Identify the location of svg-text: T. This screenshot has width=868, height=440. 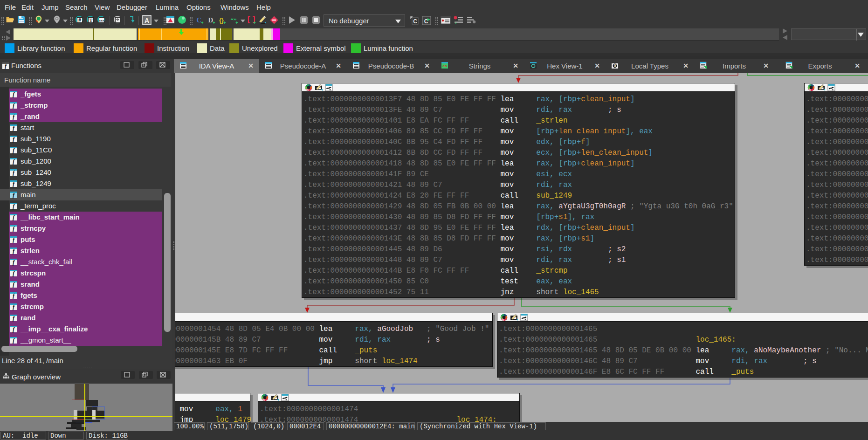
(91, 21).